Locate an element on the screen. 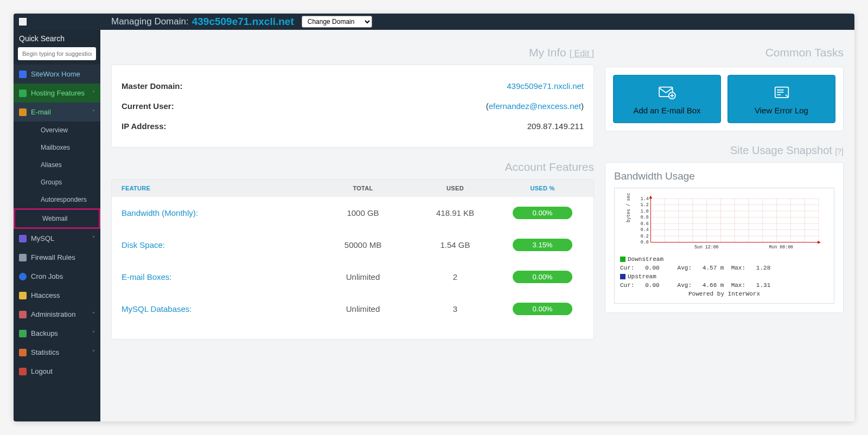 The height and width of the screenshot is (435, 868). myinfo-title-text: My Info is located at coordinates (548, 52).